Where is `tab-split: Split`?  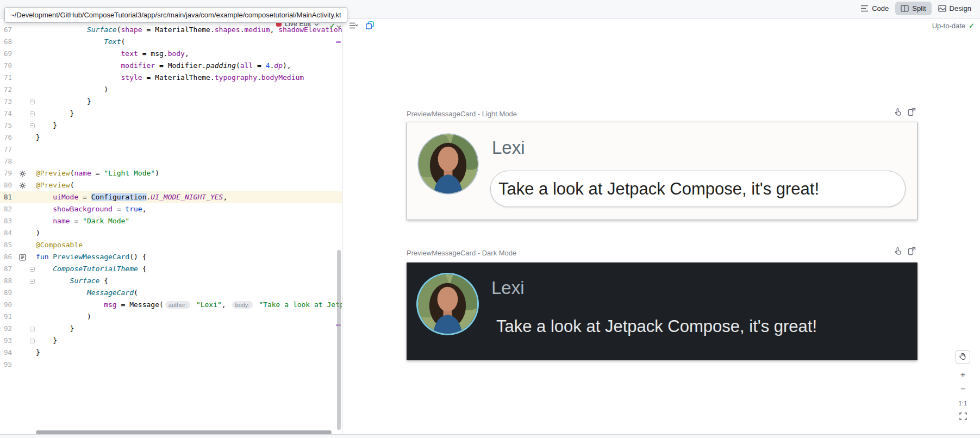 tab-split: Split is located at coordinates (913, 9).